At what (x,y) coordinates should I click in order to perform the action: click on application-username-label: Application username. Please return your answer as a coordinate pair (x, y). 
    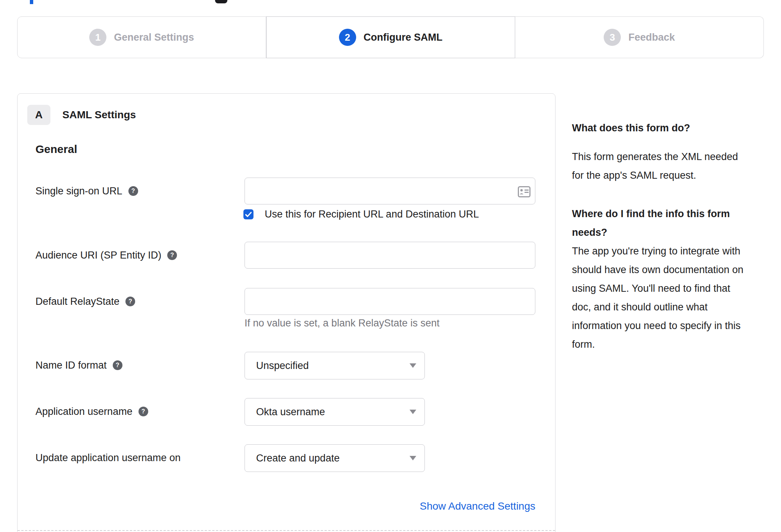
    Looking at the image, I should click on (84, 412).